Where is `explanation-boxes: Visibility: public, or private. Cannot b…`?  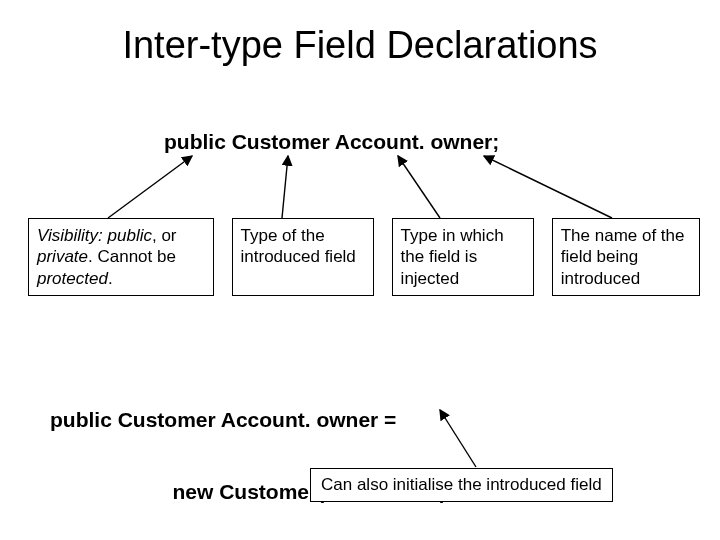
explanation-boxes: Visibility: public, or private. Cannot b… is located at coordinates (364, 257).